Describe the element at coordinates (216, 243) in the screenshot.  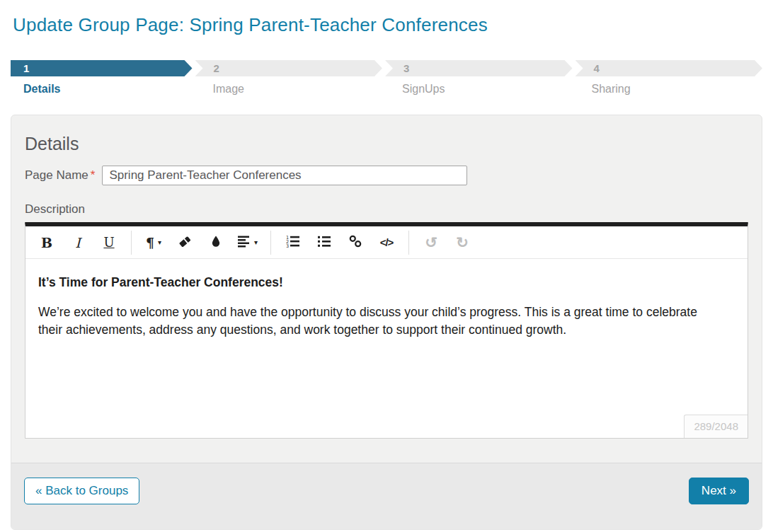
I see `text-color-button` at that location.